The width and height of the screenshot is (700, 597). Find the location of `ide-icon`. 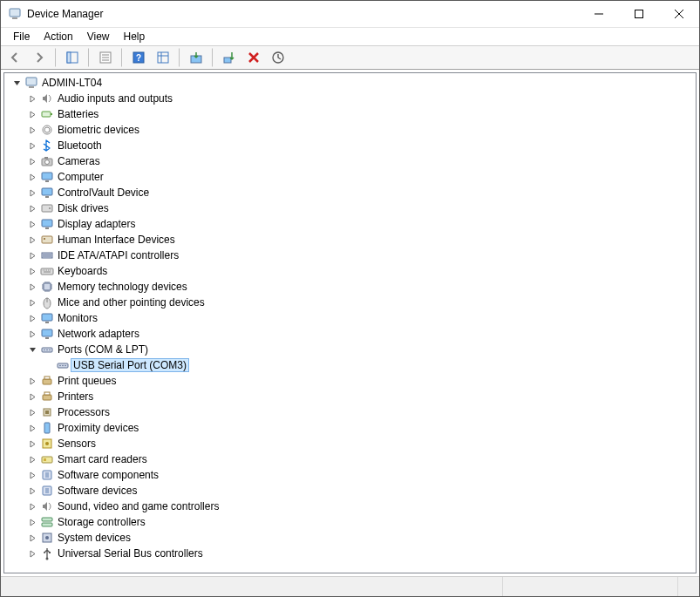

ide-icon is located at coordinates (47, 255).